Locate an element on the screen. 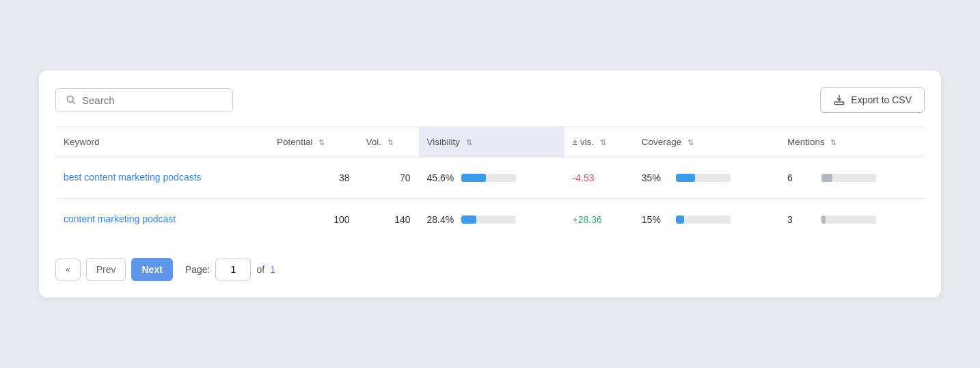 Image resolution: width=980 pixels, height=368 pixels. next-page-button: Next is located at coordinates (152, 270).